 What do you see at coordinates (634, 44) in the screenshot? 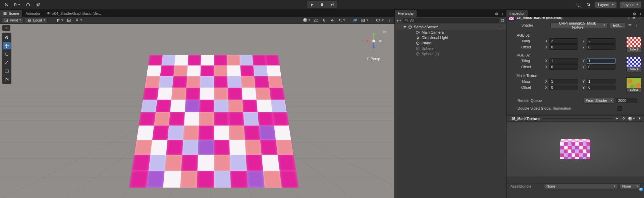
I see `rgb01-texture-thumbnail: Select` at bounding box center [634, 44].